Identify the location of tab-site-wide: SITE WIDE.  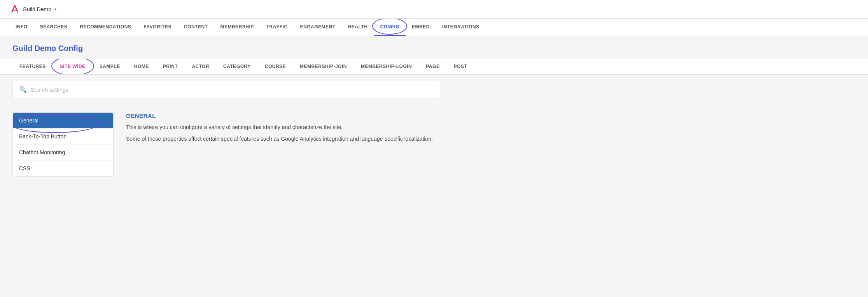
(73, 67).